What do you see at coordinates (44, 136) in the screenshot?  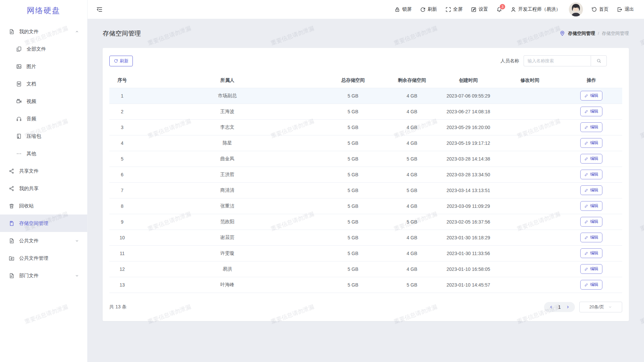 I see `sidebar-item-archives: 压缩包` at bounding box center [44, 136].